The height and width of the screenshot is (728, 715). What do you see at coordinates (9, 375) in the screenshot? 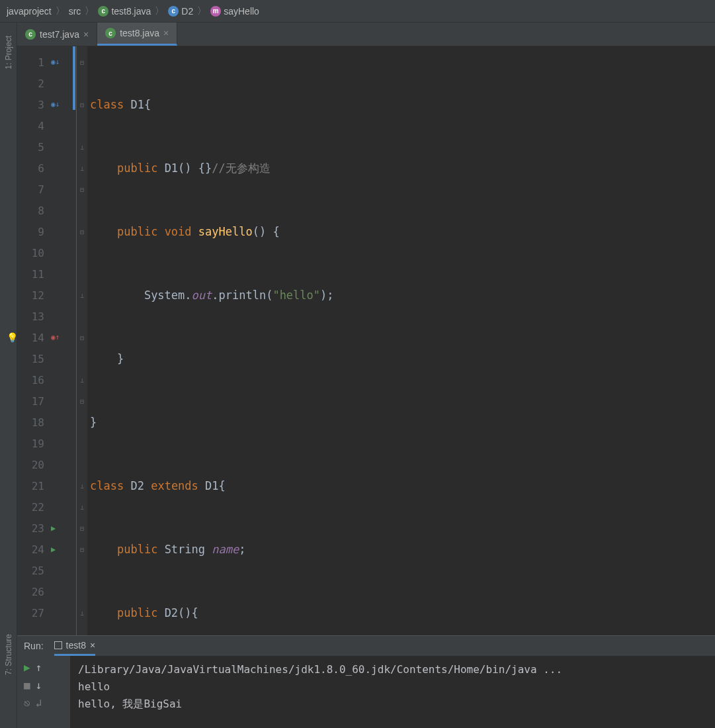
I see `left-toolbar: 1: Project 7: Structure` at bounding box center [9, 375].